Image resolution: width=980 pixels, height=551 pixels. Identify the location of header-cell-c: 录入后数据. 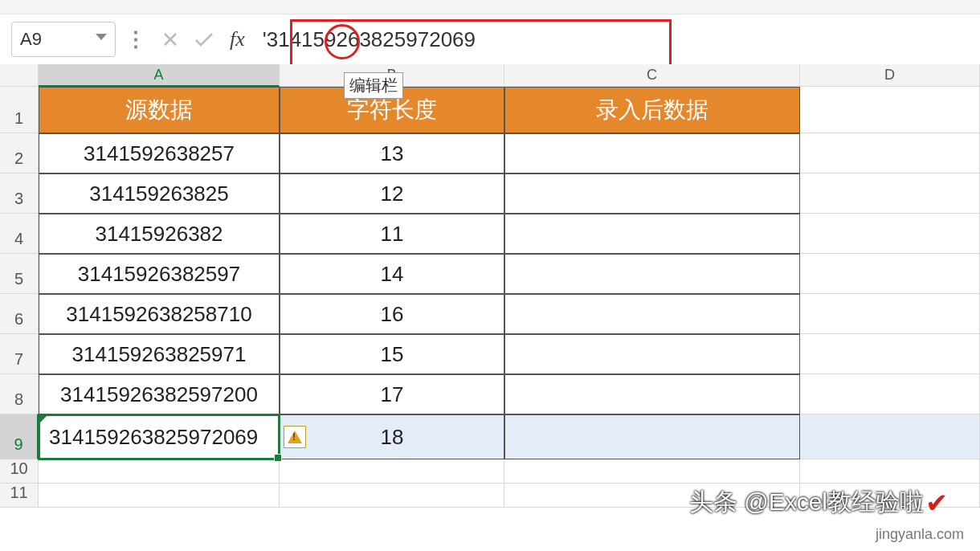
(652, 110).